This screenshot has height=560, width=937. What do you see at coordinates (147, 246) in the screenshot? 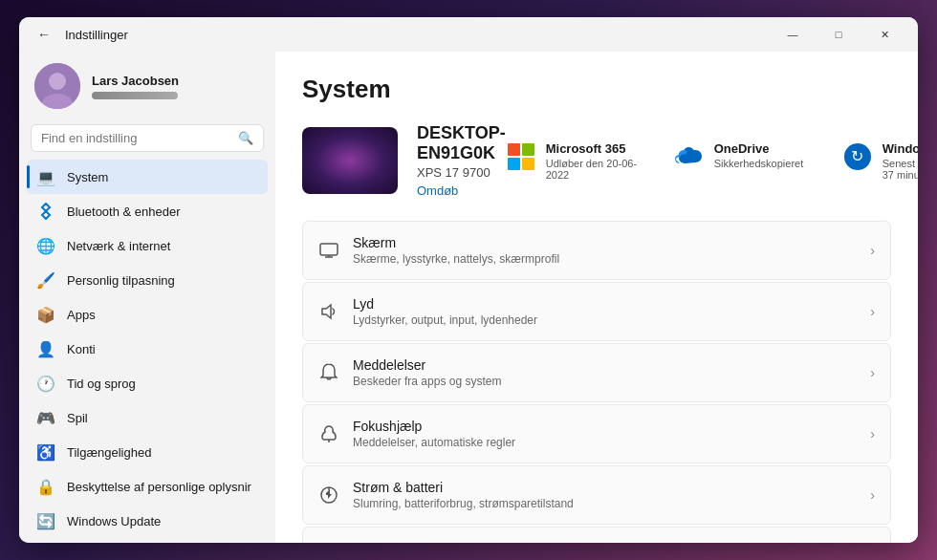
I see `sidebar-item-network: 🌐 Netværk & internet` at bounding box center [147, 246].